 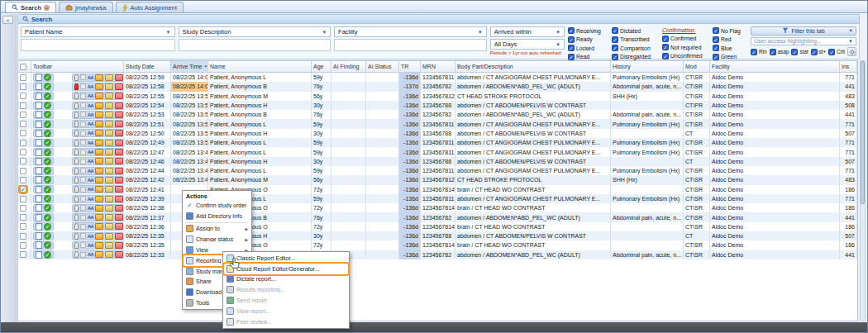 What do you see at coordinates (438, 124) in the screenshot?
I see `table-row: ✓AA⇄08/22/25 12:5108/22/25 13:54Patient,…` at bounding box center [438, 124].